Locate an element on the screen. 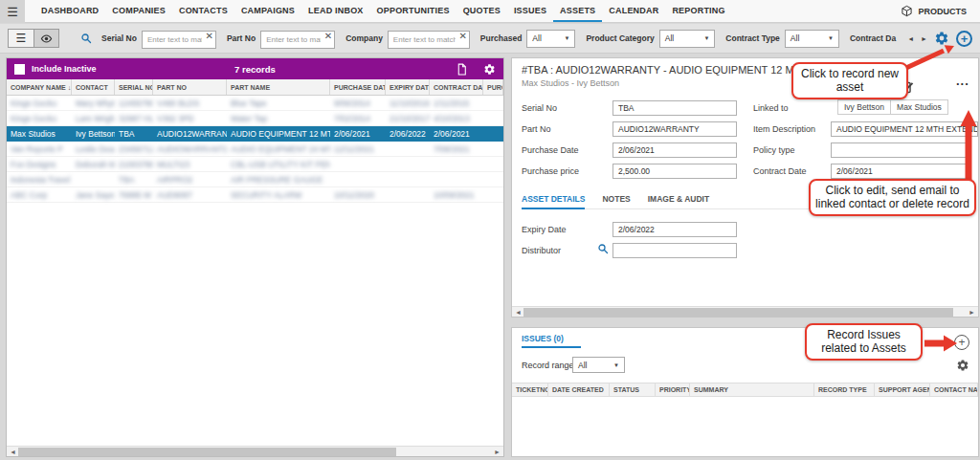 Image resolution: width=980 pixels, height=460 pixels. part-no-field: AUDIO12WARRANTY is located at coordinates (675, 129).